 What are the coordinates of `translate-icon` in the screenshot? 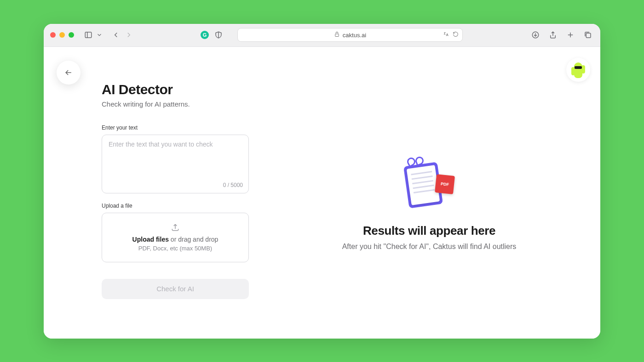 It's located at (446, 35).